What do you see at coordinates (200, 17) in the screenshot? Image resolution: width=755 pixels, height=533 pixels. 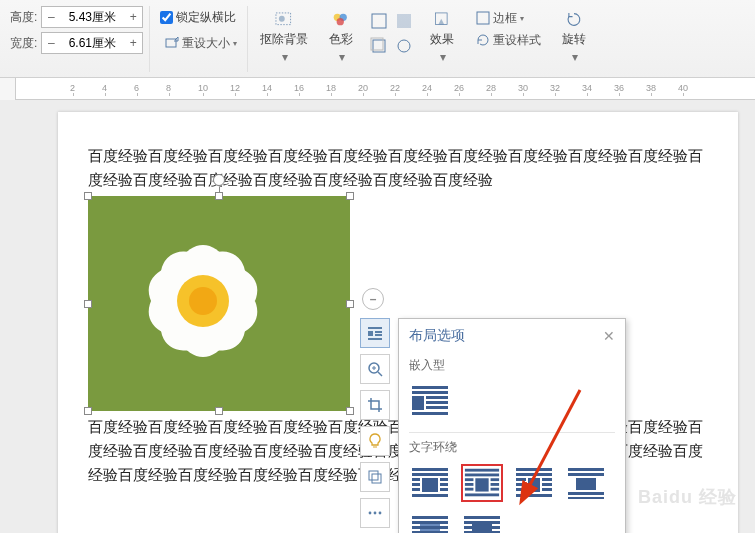 I see `lock-ratio-checkbox: 锁定纵横比` at bounding box center [200, 17].